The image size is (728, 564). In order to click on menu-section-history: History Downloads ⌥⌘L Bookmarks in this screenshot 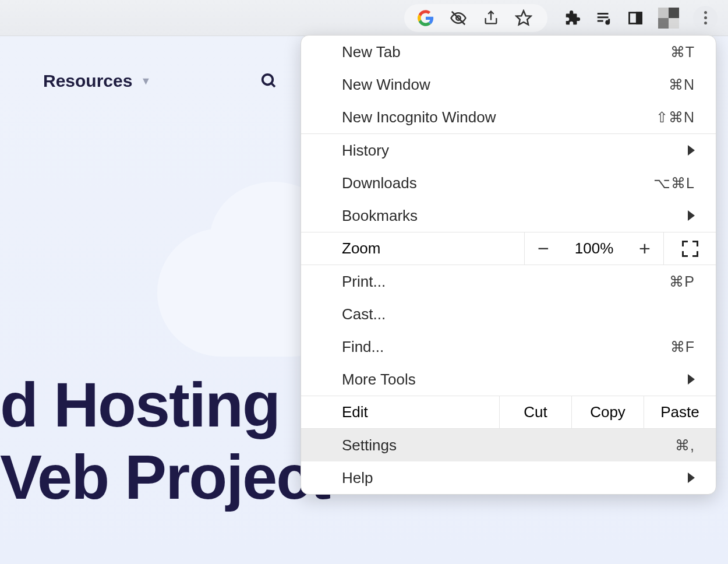, I will do `click(508, 183)`.